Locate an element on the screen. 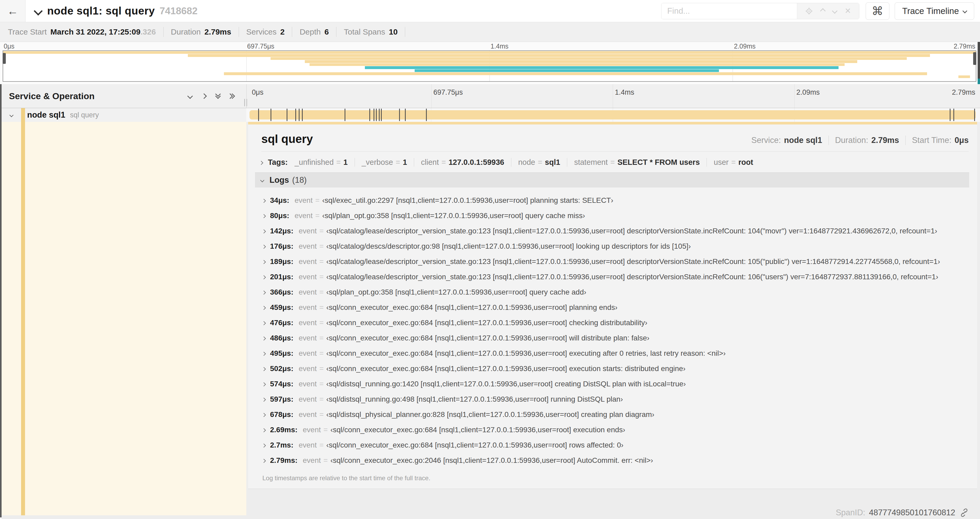 The image size is (980, 519). log-timestamp: 142μs: is located at coordinates (282, 231).